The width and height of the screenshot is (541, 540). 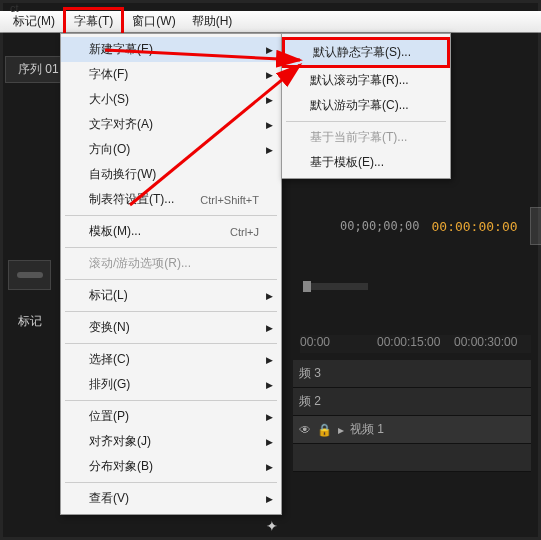 What do you see at coordinates (30, 322) in the screenshot?
I see `marker-panel-label: 标记` at bounding box center [30, 322].